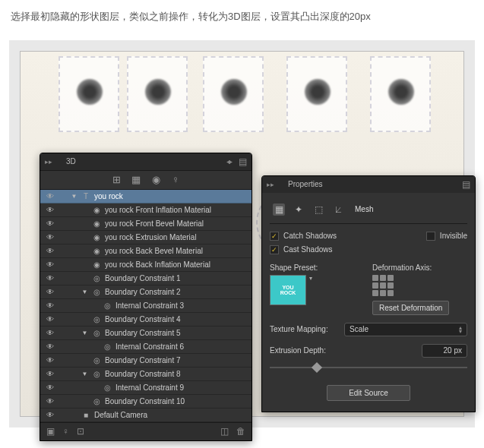 Image resolution: width=484 pixels, height=448 pixels. What do you see at coordinates (146, 415) in the screenshot?
I see `scene-item: 👁■Default Camera` at bounding box center [146, 415].